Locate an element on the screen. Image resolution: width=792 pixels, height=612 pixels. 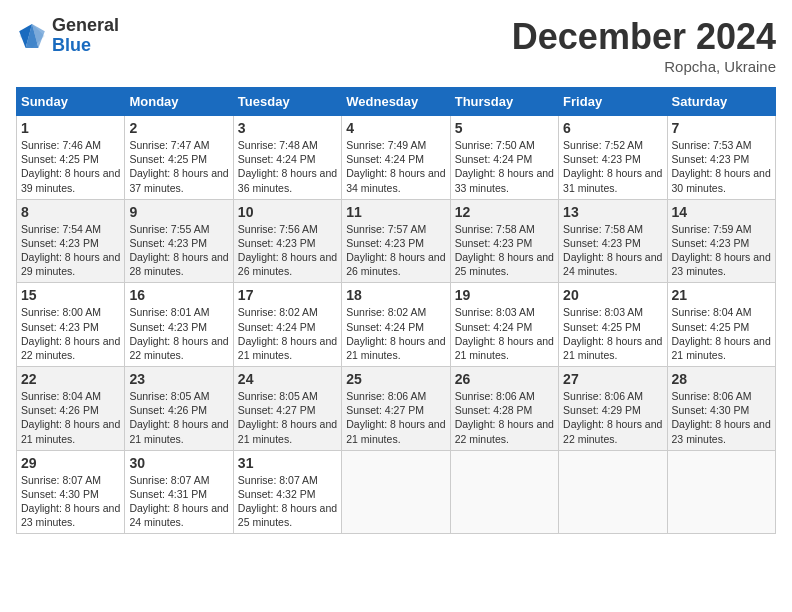
day-number: 24 is located at coordinates (288, 379).